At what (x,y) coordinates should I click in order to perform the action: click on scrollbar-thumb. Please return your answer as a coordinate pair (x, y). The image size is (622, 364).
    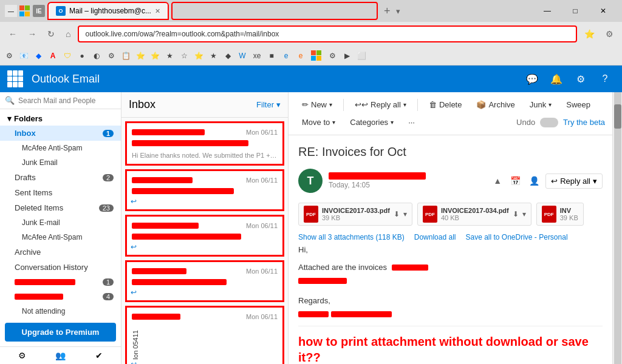
    Looking at the image, I should click on (618, 116).